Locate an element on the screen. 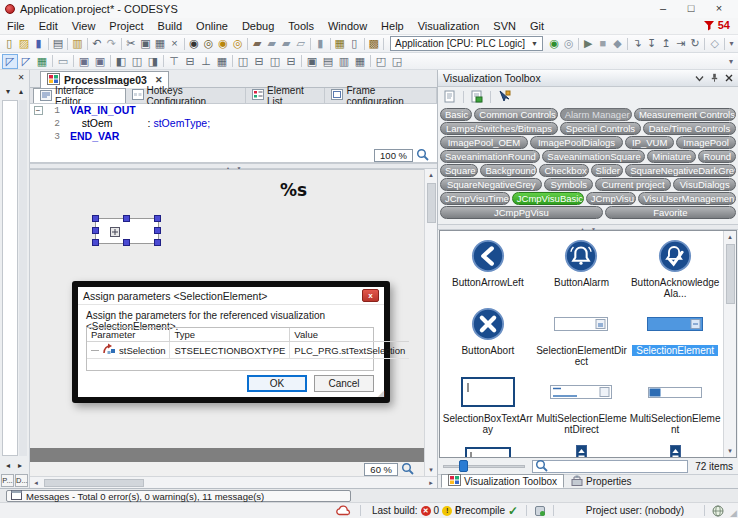 The width and height of the screenshot is (738, 518). ok-button: OK is located at coordinates (277, 384).